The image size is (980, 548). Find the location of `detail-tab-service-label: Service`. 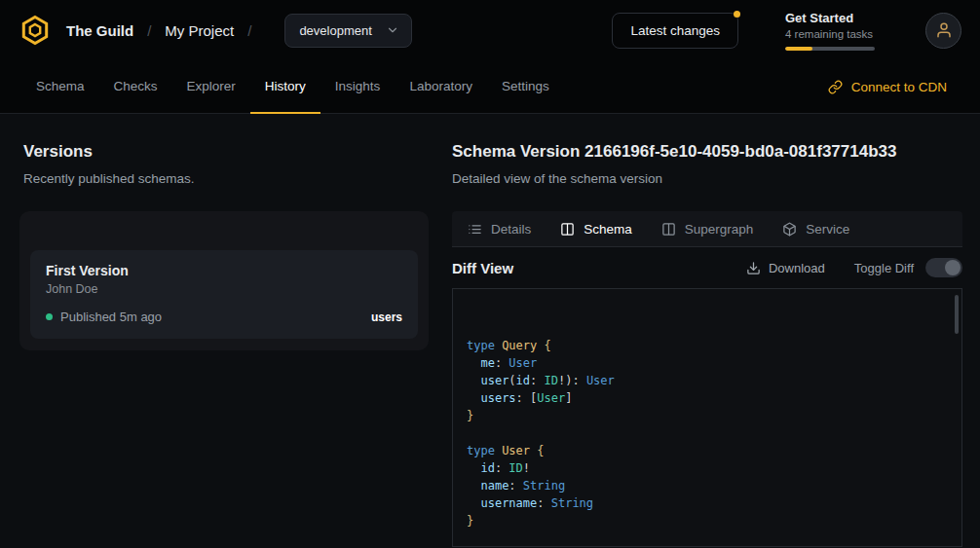

detail-tab-service-label: Service is located at coordinates (828, 230).